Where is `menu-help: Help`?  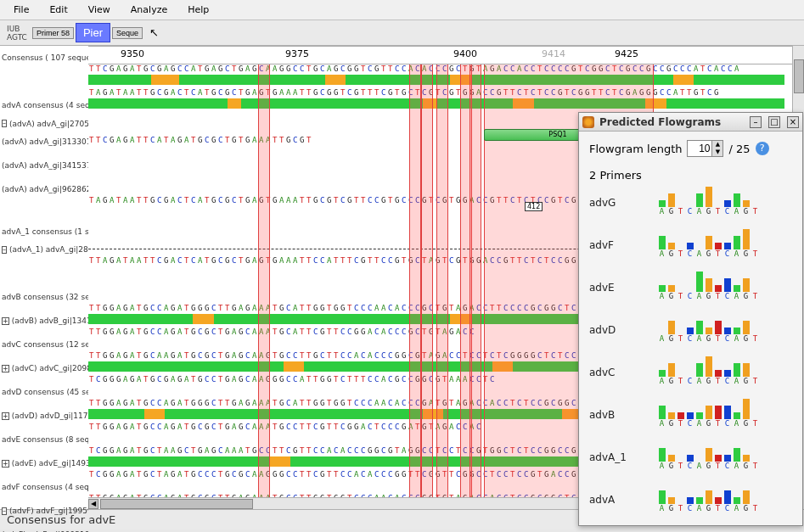
menu-help: Help is located at coordinates (199, 10).